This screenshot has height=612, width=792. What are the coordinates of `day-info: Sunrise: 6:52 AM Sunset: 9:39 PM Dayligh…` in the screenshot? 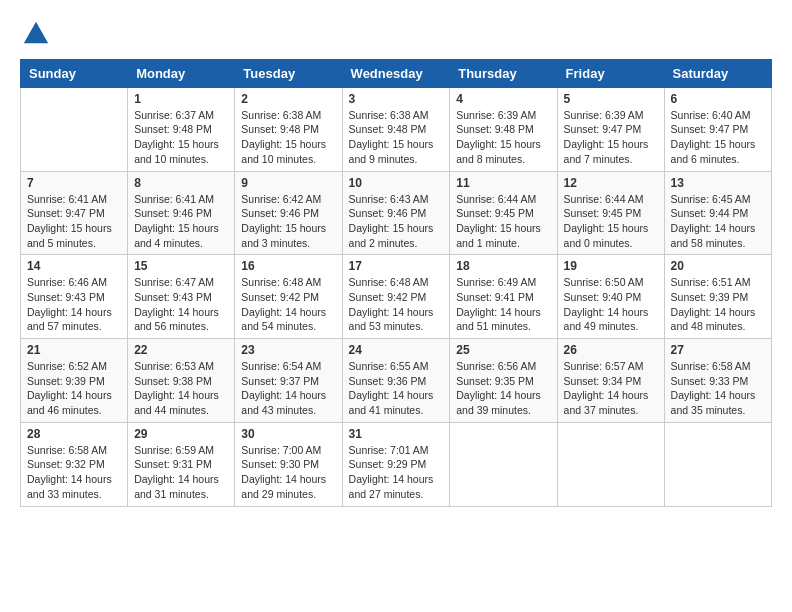 It's located at (74, 388).